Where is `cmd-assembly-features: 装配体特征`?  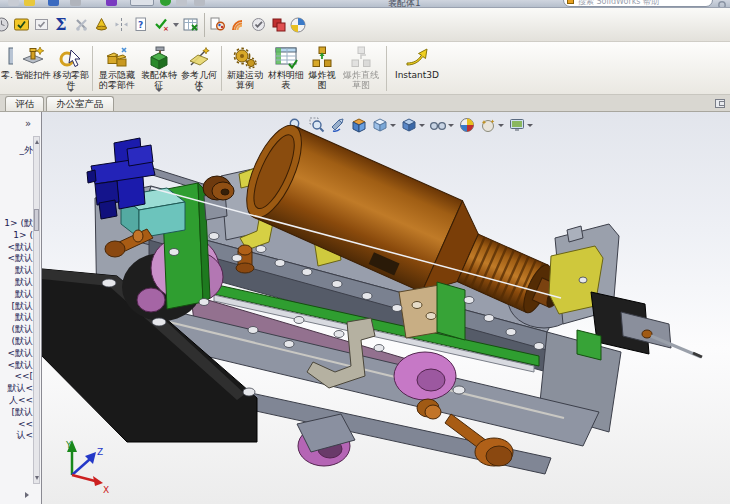
cmd-assembly-features: 装配体特征 is located at coordinates (159, 68).